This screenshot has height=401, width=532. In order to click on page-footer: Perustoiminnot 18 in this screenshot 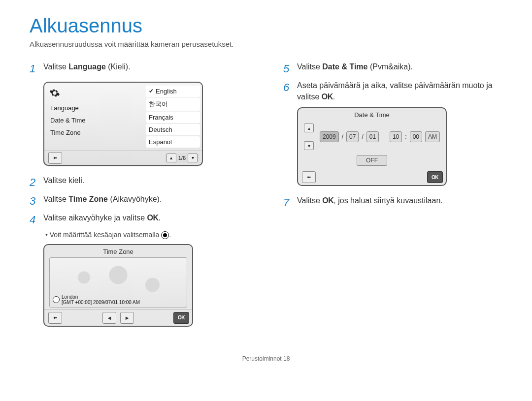, I will do `click(266, 359)`.